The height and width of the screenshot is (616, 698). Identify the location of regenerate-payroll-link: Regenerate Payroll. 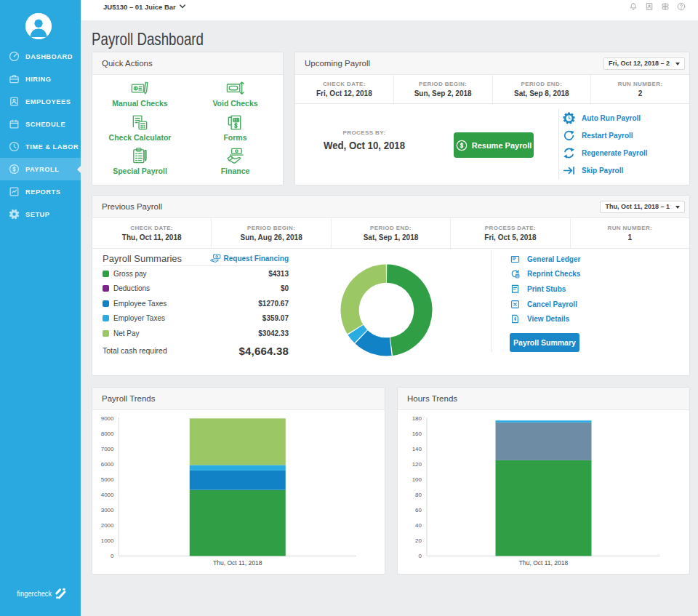
(605, 153).